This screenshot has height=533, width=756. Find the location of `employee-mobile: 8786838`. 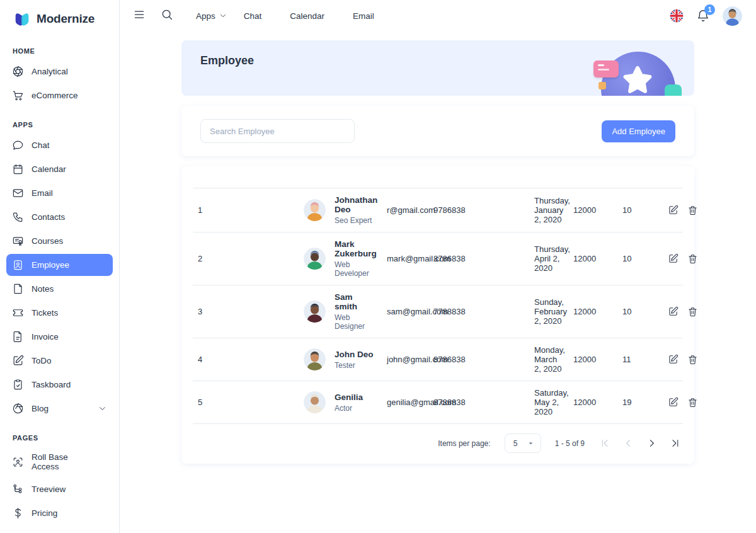

employee-mobile: 8786838 is located at coordinates (479, 360).